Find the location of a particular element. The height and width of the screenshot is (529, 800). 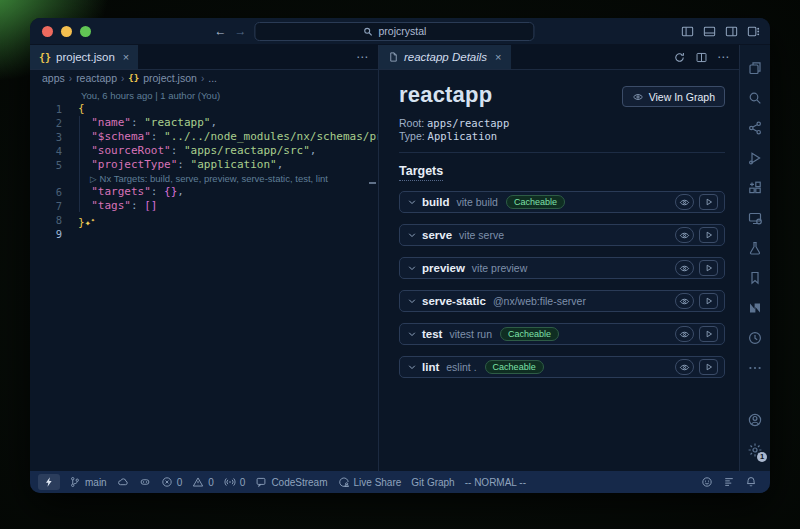

nav-forward-icon: → is located at coordinates (240, 31).